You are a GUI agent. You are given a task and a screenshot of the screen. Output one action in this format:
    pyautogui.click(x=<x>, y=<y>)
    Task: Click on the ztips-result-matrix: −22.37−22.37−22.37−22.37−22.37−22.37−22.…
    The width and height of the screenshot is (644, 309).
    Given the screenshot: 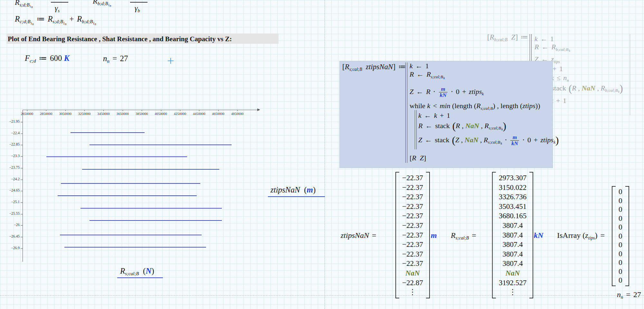 What is the action you would take?
    pyautogui.click(x=413, y=235)
    